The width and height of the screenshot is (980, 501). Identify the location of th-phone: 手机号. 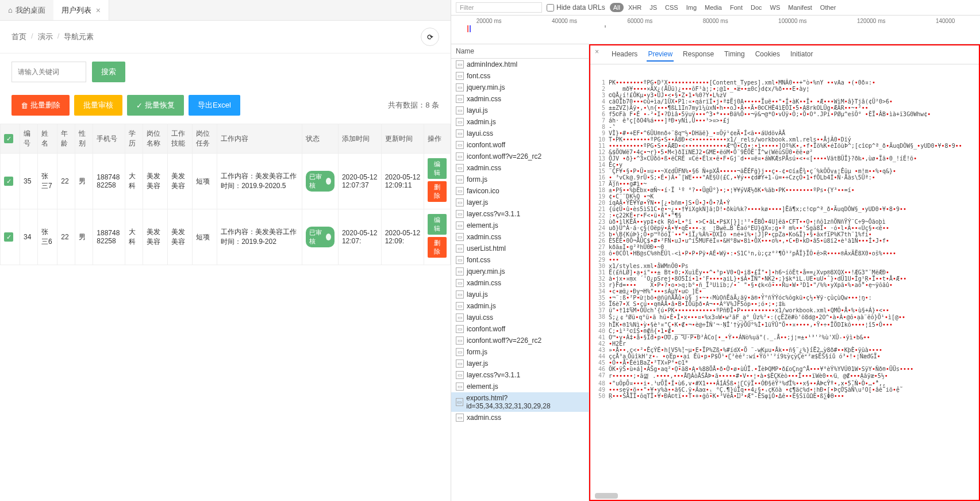
(109, 139).